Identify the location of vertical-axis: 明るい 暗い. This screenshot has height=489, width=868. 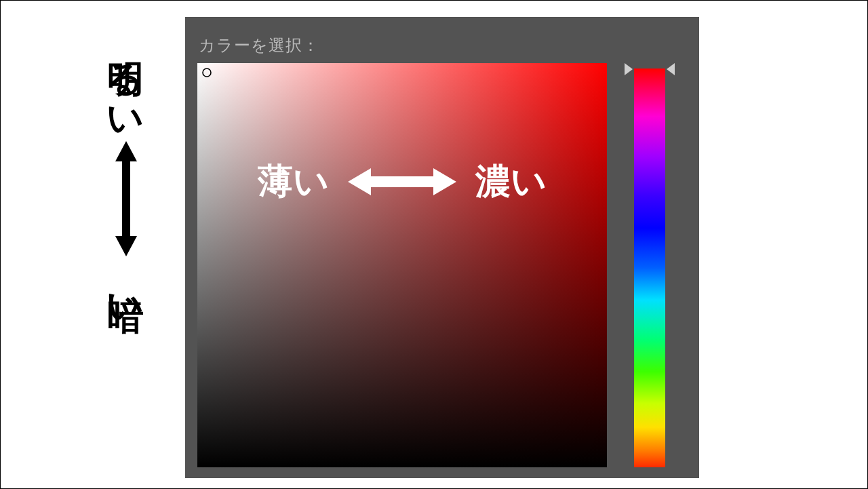
(126, 175).